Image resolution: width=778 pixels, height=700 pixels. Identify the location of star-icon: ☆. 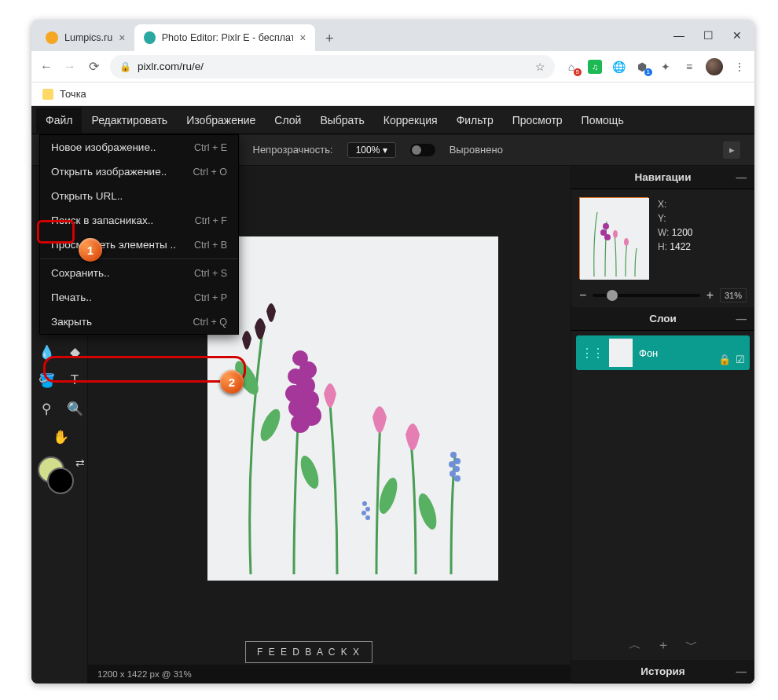
(541, 67).